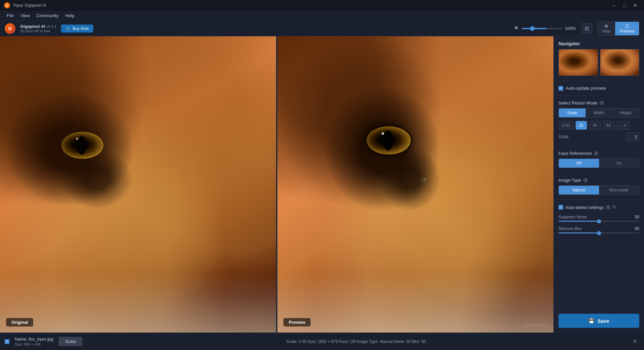  Describe the element at coordinates (517, 28) in the screenshot. I see `zoom-out-icon: 🔍` at that location.